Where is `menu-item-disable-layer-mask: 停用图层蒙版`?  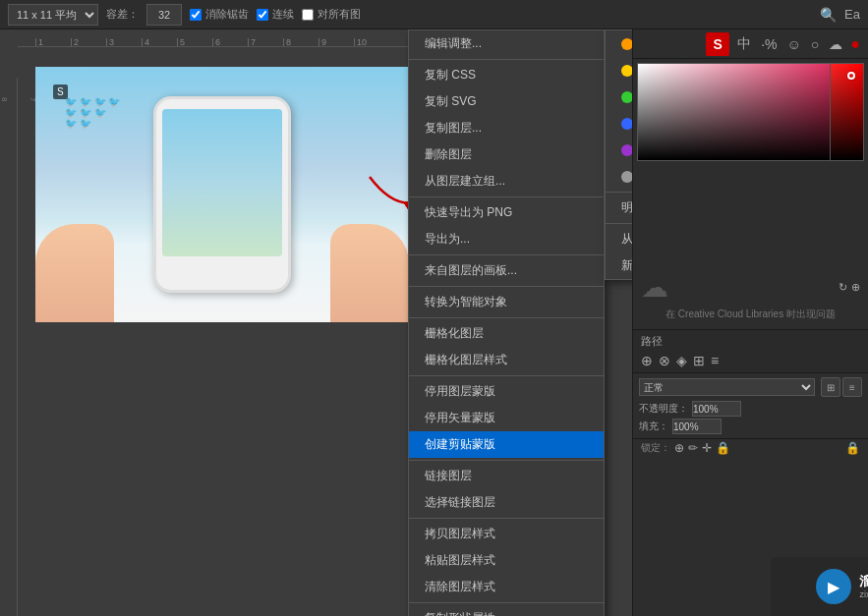 menu-item-disable-layer-mask: 停用图层蒙版 is located at coordinates (506, 391).